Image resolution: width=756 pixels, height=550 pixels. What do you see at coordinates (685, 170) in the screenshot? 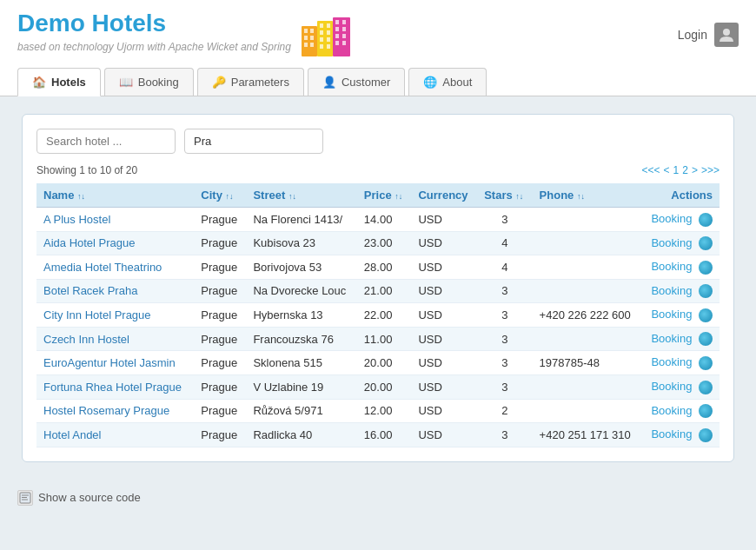
I see `pagination-page2: 2` at bounding box center [685, 170].